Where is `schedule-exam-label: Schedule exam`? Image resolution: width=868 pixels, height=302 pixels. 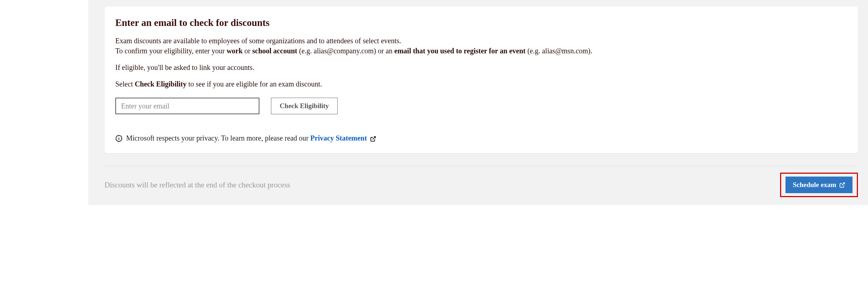
schedule-exam-label: Schedule exam is located at coordinates (814, 185).